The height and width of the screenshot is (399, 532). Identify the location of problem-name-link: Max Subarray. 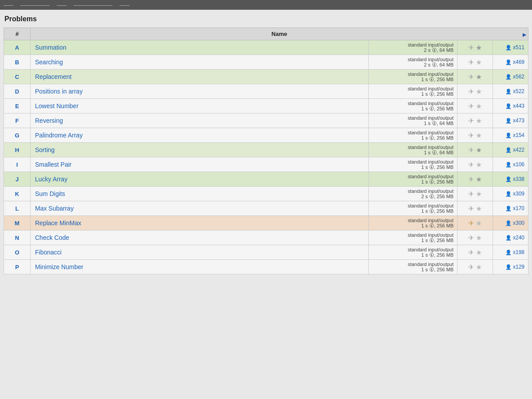
(54, 208).